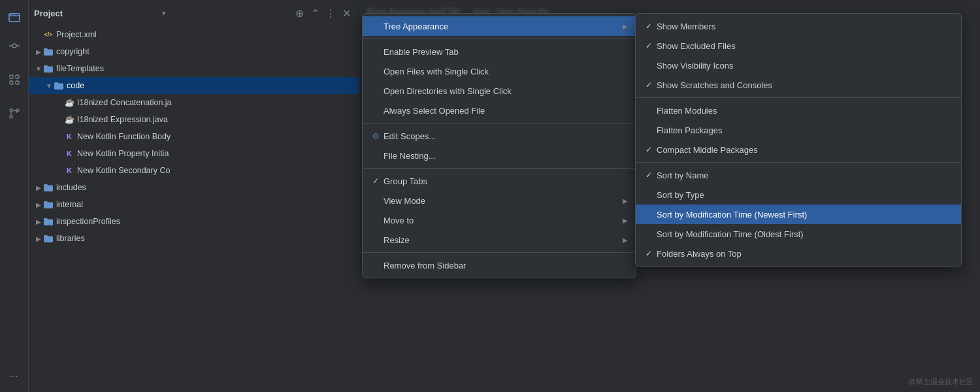 The height and width of the screenshot is (392, 980). Describe the element at coordinates (805, 150) in the screenshot. I see `menu-label-compact-middle: Compact Middle Packages` at that location.